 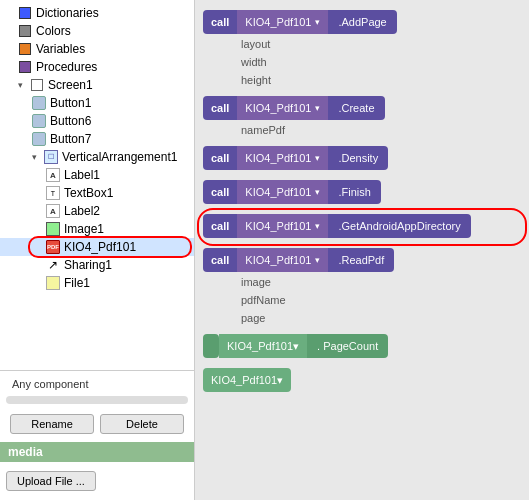 I want to click on param-width: width, so click(x=377, y=62).